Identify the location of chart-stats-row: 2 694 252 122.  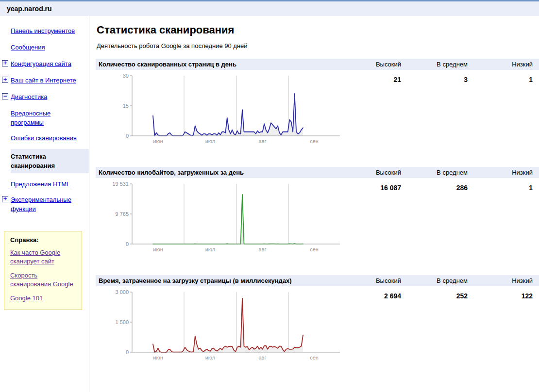
(441, 296).